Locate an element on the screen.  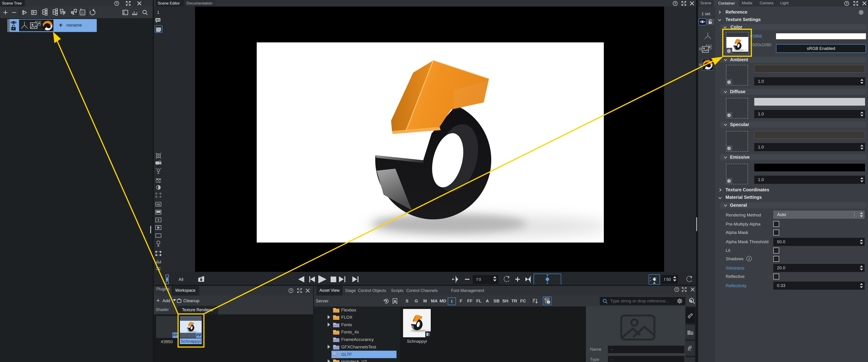
svg-text: FLOX is located at coordinates (347, 317).